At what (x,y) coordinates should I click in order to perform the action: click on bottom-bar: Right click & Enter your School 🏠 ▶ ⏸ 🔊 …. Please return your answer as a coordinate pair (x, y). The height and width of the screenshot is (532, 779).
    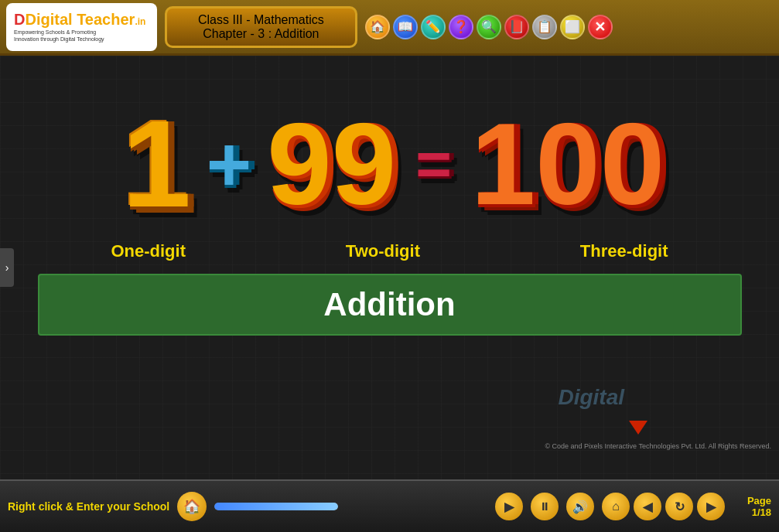
    Looking at the image, I should click on (390, 506).